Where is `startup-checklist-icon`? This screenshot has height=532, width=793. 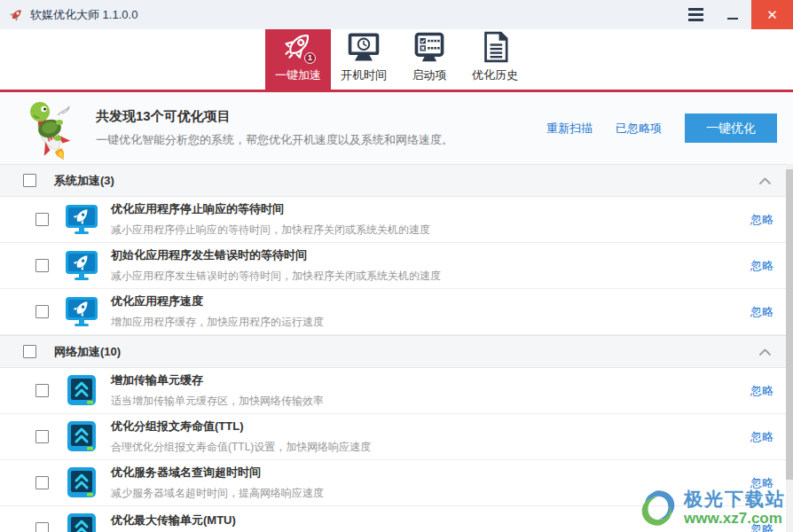 startup-checklist-icon is located at coordinates (429, 47).